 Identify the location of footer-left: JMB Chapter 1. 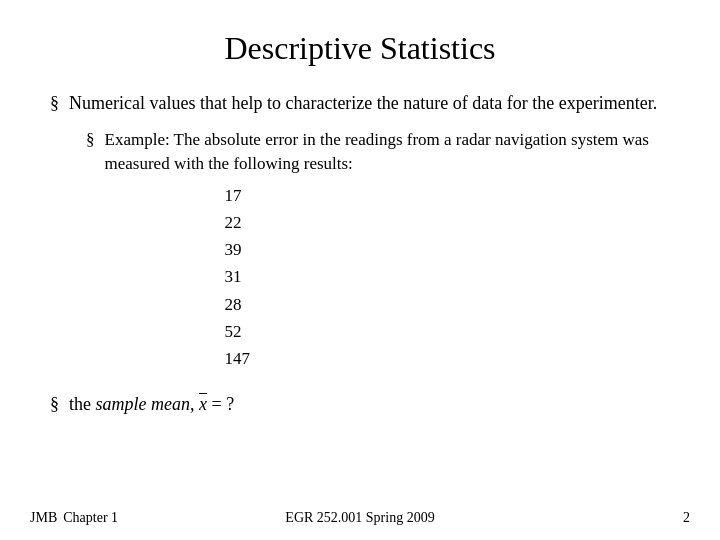
(74, 518).